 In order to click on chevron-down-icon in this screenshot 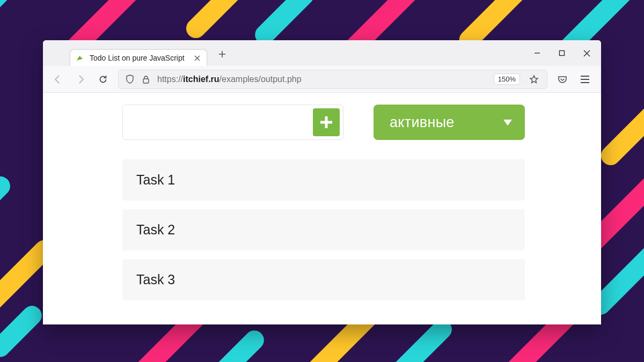, I will do `click(508, 122)`.